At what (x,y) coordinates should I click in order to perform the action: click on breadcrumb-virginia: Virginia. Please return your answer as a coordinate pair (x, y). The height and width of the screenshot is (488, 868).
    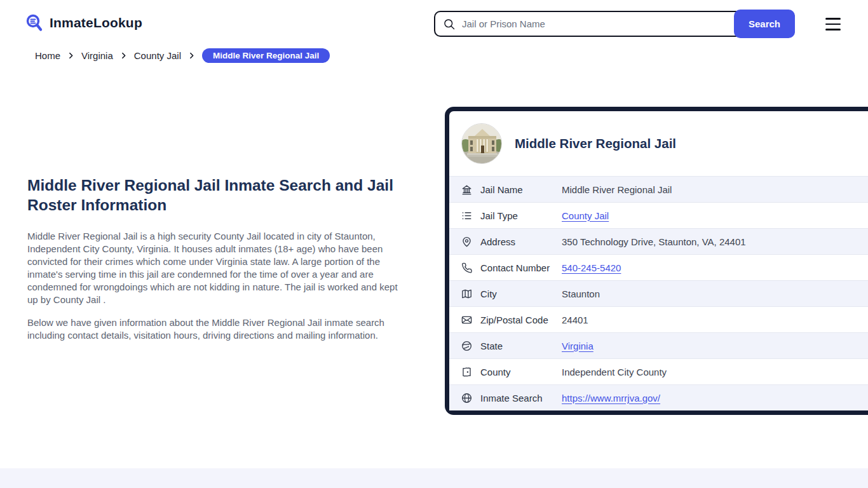
    Looking at the image, I should click on (97, 56).